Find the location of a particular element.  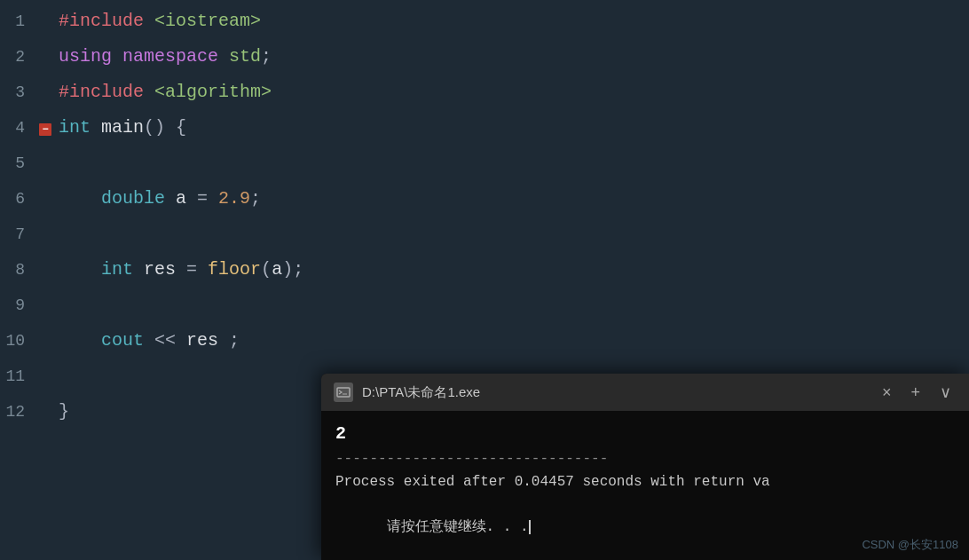

gutter-4: − is located at coordinates (45, 130).